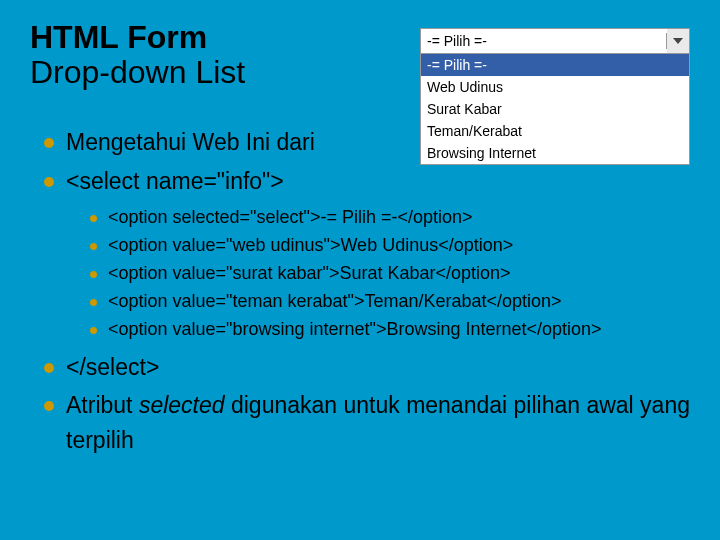  What do you see at coordinates (367, 422) in the screenshot?
I see `list-item: Atribut selected digunakan untuk menanda…` at bounding box center [367, 422].